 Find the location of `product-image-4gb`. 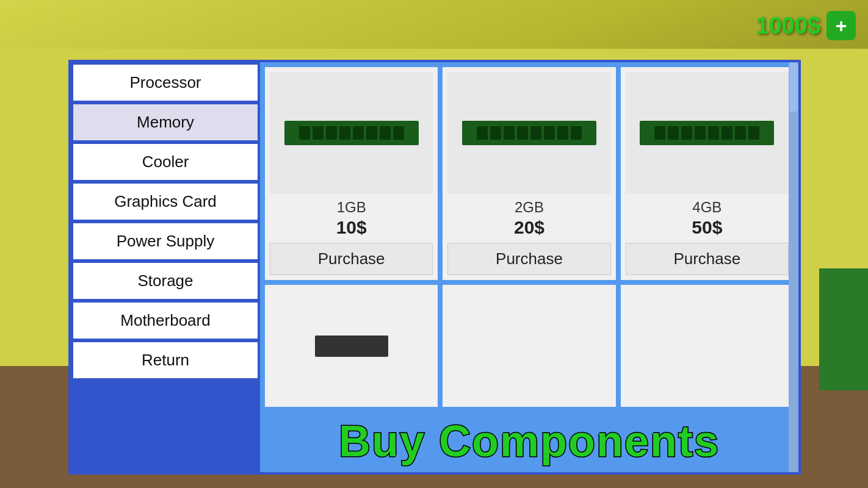

product-image-4gb is located at coordinates (707, 133).